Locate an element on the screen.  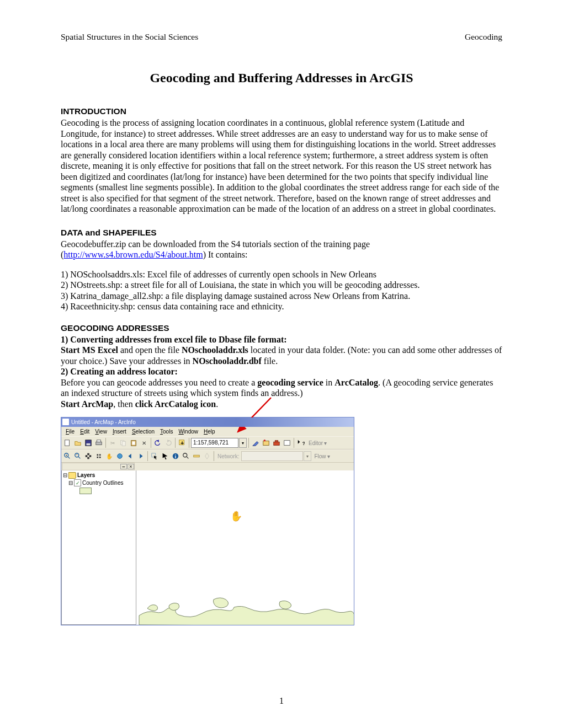
scale-input: 1:157,598,721 is located at coordinates (215, 443).